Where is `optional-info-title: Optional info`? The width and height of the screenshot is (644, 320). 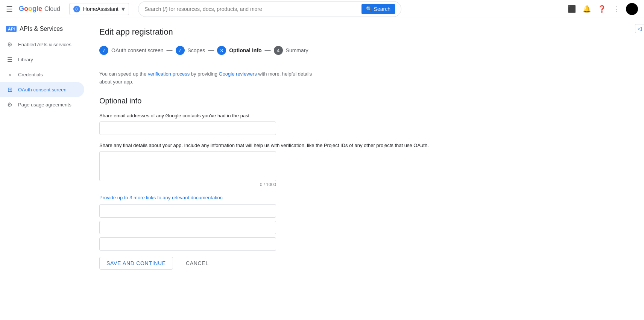
optional-info-title: Optional info is located at coordinates (366, 101).